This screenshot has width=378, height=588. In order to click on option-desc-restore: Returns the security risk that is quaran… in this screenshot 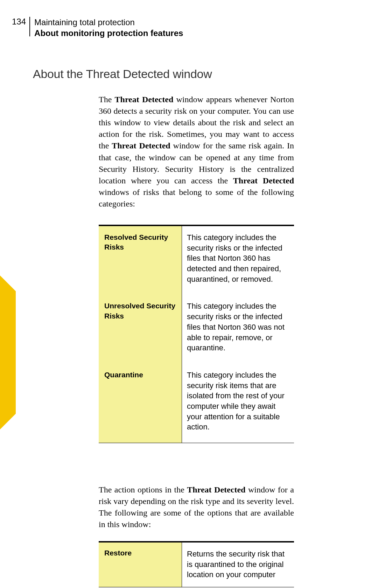, I will do `click(238, 565)`.